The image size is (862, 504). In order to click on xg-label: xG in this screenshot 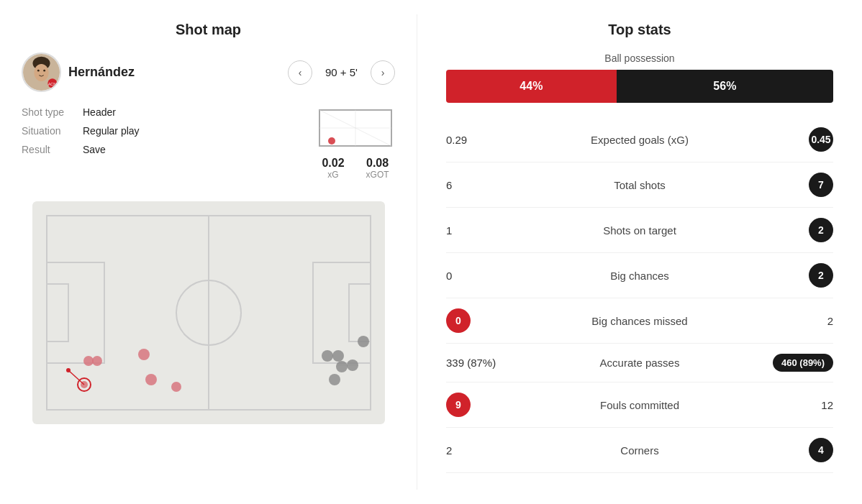, I will do `click(332, 175)`.